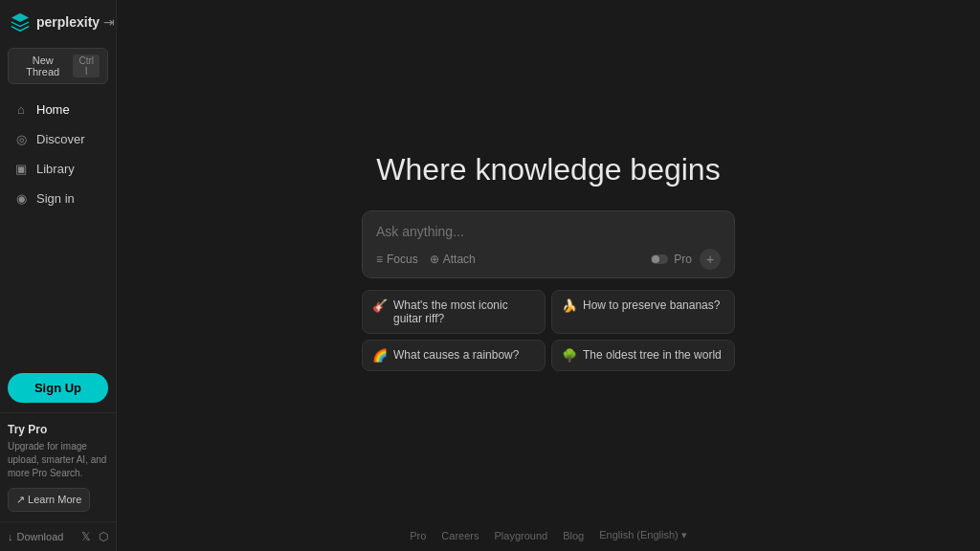 This screenshot has height=551, width=980. I want to click on footer-link-language: English (English) ▾, so click(643, 536).